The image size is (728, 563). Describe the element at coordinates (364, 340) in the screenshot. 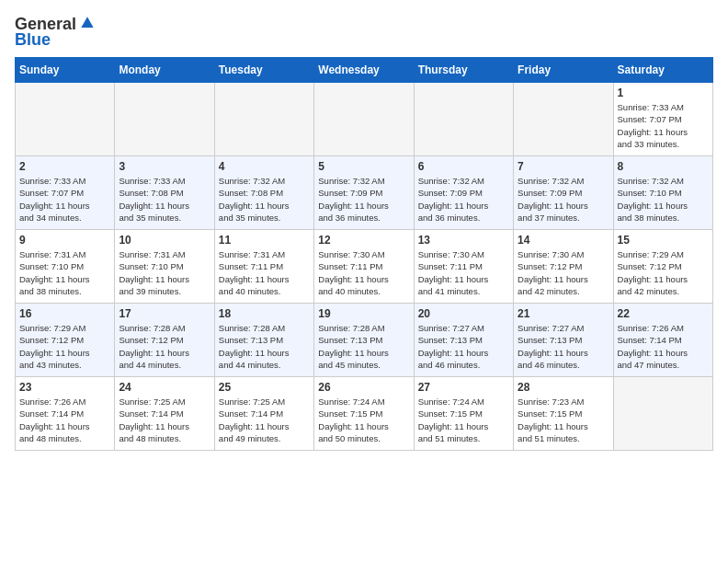

I see `calendar-cell: 19Sunrise: 7:28 AM Sunset: 7:13 PM Dayli…` at that location.